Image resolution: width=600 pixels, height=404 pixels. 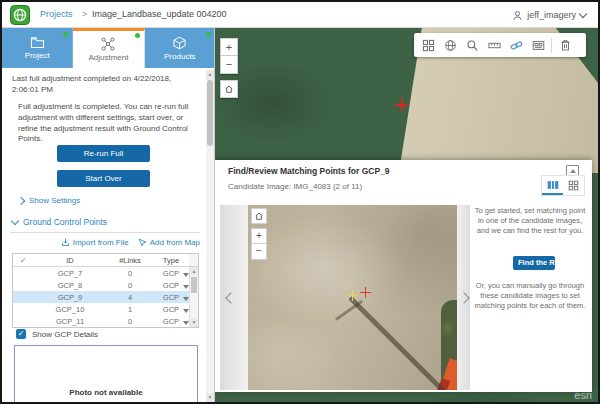 I want to click on table-row-gcp7: GCP_7 0 GCP, so click(x=106, y=273).